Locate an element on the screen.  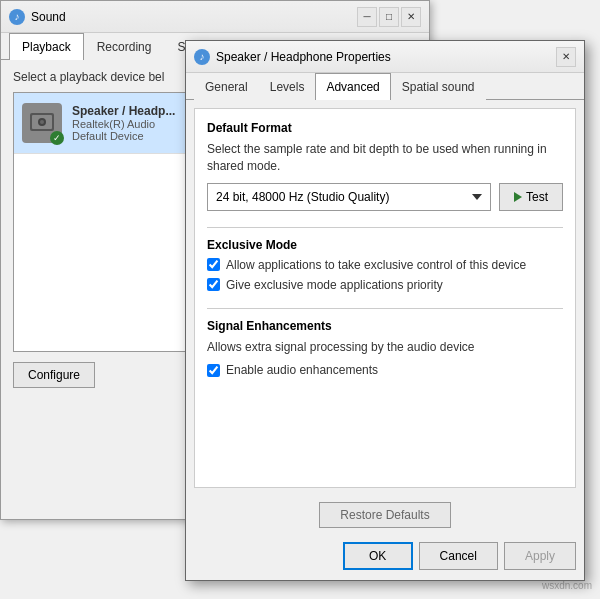
props-window-title: Speaker / Headphone Properties is located at coordinates (386, 57).